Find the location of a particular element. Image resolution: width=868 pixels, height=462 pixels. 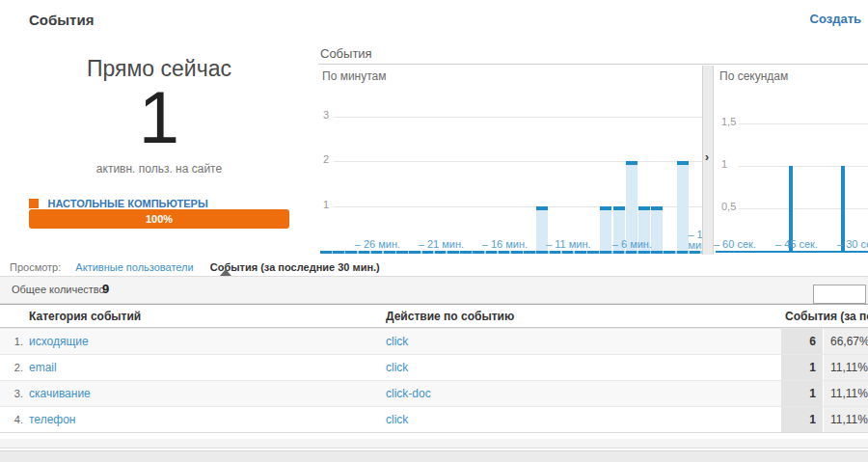

minute-y-tick-label: 1 is located at coordinates (326, 204).